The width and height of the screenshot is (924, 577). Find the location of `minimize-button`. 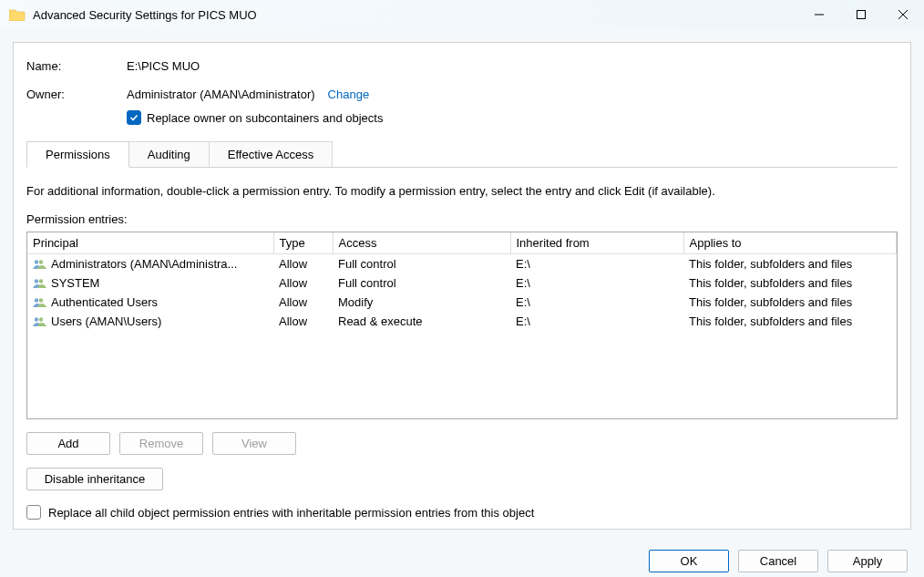

minimize-button is located at coordinates (819, 15).